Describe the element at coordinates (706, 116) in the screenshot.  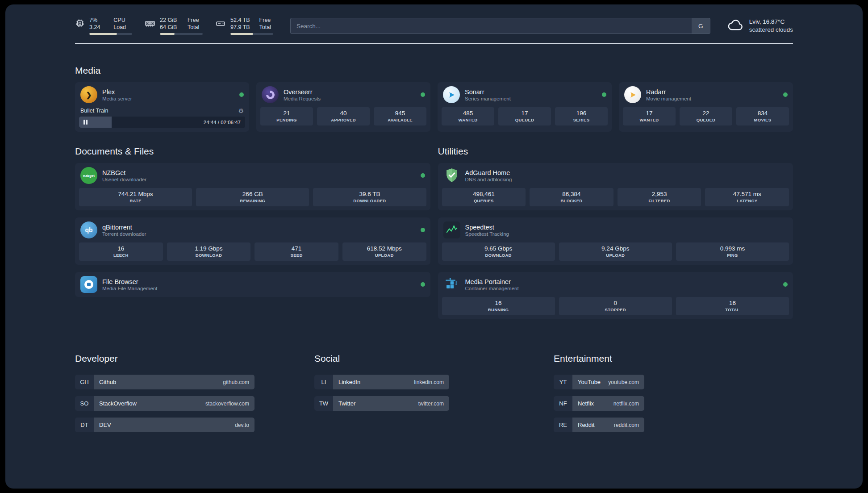
I see `stat-queued: 22 QUEUED` at that location.